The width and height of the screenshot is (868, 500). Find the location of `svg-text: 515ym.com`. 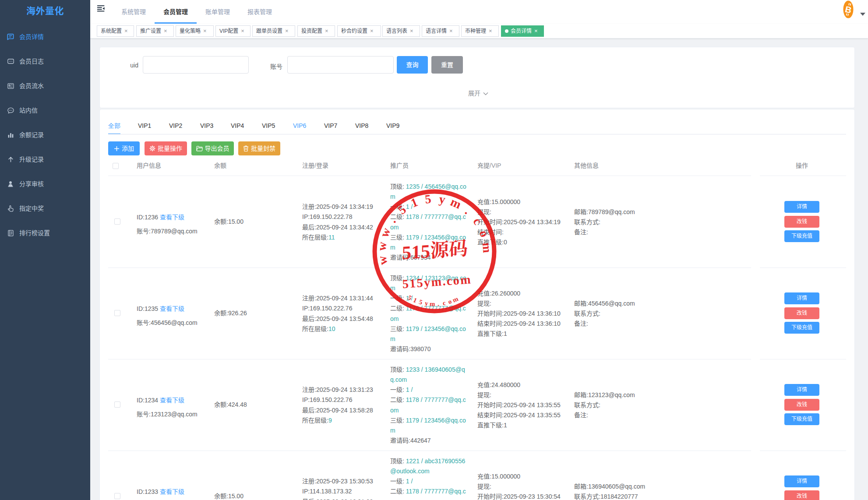

svg-text: 515ym.com is located at coordinates (437, 282).